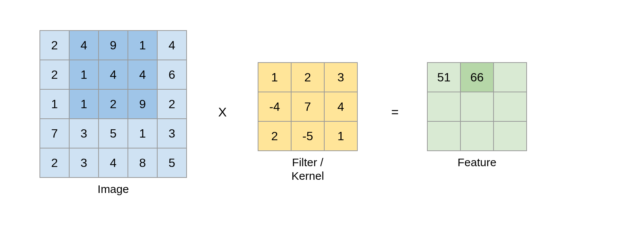 Image resolution: width=644 pixels, height=251 pixels. I want to click on image-cell: 8, so click(143, 163).